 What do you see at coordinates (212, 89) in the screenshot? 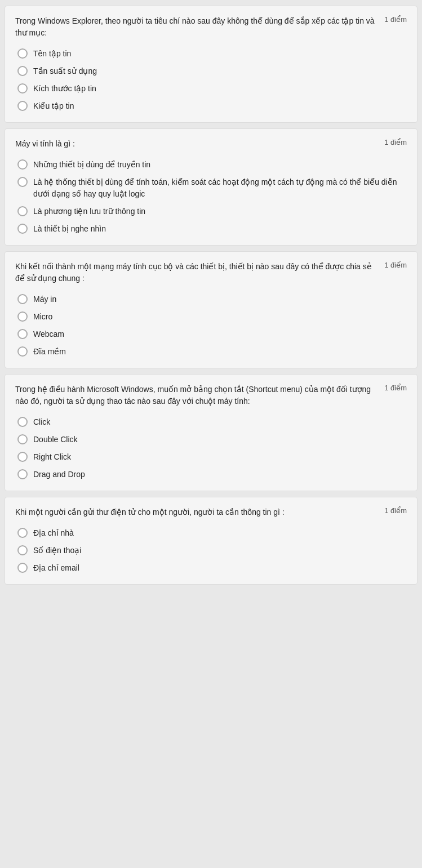
I see `option-item-1-3: Kích thước tập tin` at bounding box center [212, 89].